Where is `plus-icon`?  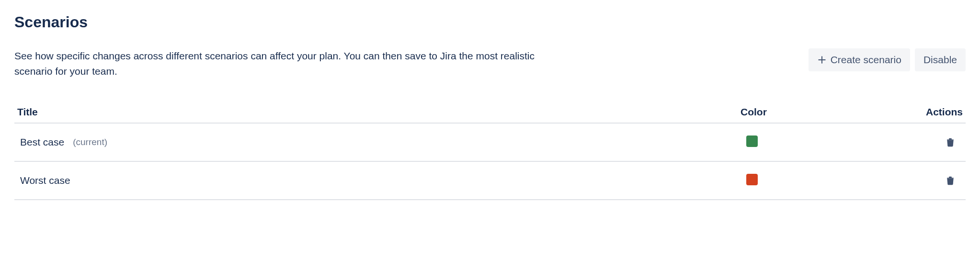 plus-icon is located at coordinates (822, 60).